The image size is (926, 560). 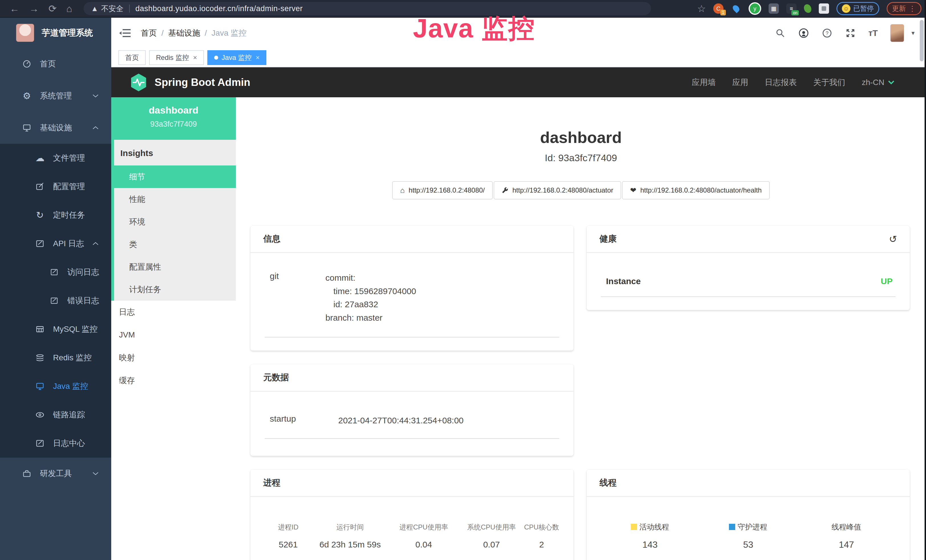 What do you see at coordinates (174, 335) in the screenshot?
I see `sba-item-jvm: JVM` at bounding box center [174, 335].